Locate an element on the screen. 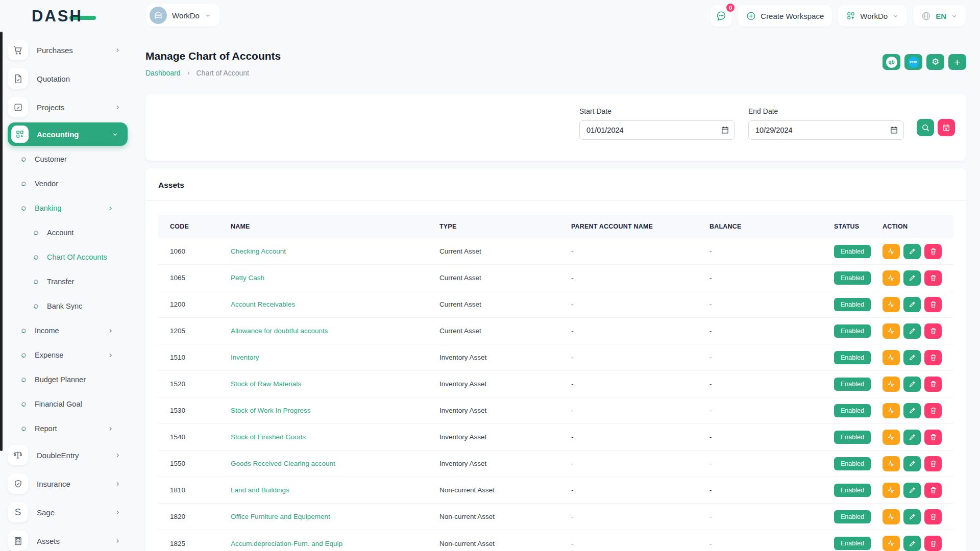 The height and width of the screenshot is (551, 980). sidebar-item-budget-planner: Budget Planner is located at coordinates (67, 380).